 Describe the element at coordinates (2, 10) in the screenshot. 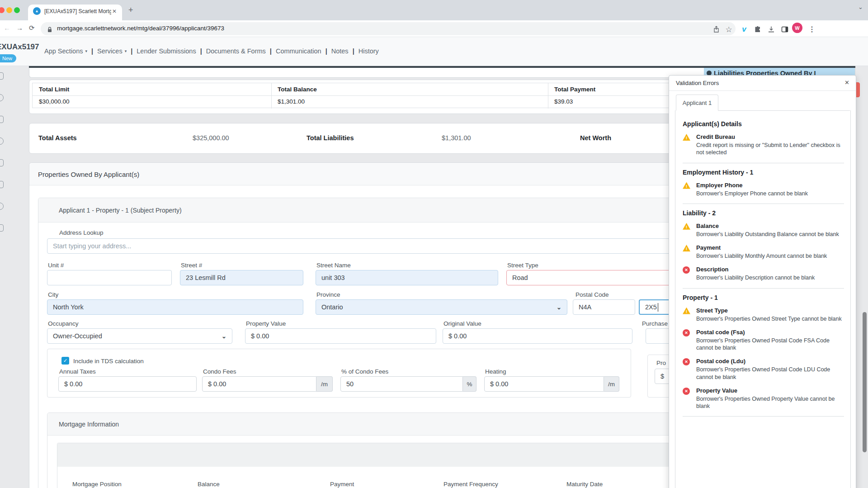

I see `close-window-button` at that location.